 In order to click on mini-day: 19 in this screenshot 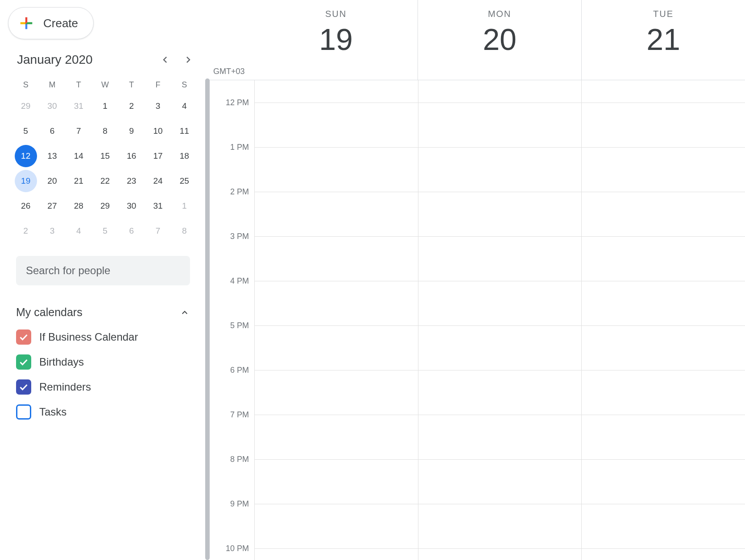, I will do `click(26, 181)`.